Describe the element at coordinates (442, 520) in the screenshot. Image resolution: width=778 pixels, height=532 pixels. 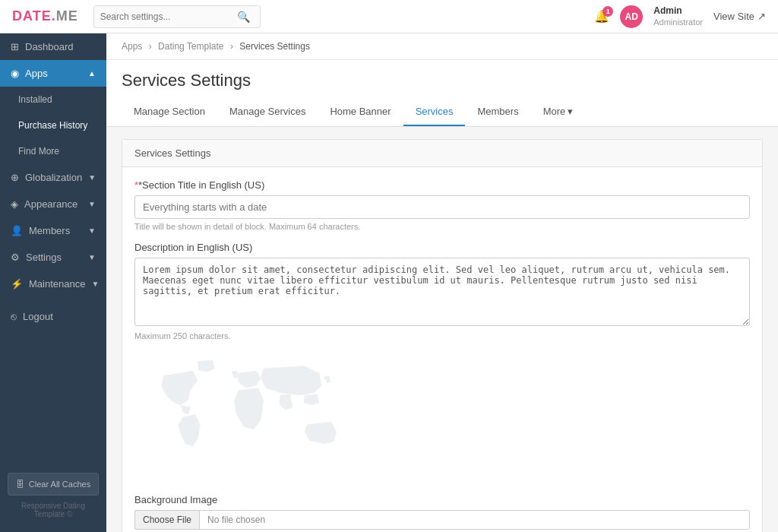
I see `file-upload-row: Choose File No file chosen` at that location.